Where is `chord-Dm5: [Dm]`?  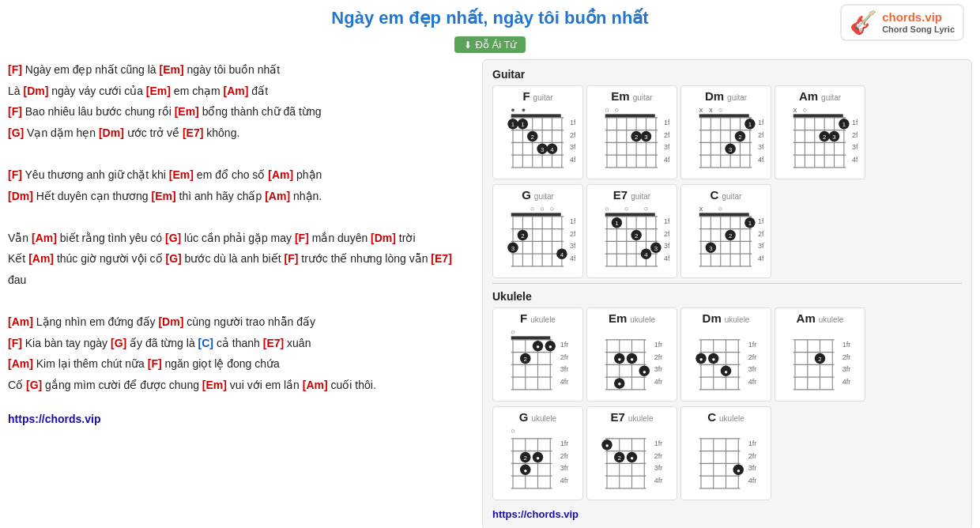 chord-Dm5: [Dm] is located at coordinates (171, 322).